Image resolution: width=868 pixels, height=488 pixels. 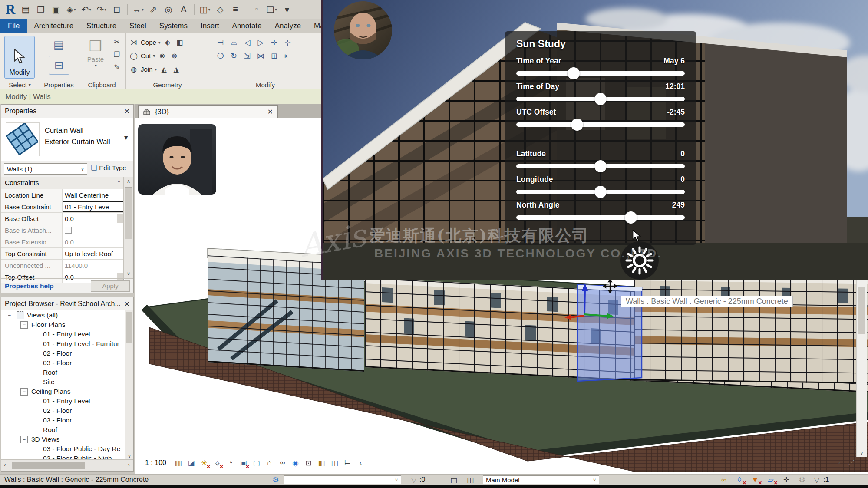 What do you see at coordinates (168, 43) in the screenshot?
I see `cut-profile-icon: ⬖` at bounding box center [168, 43].